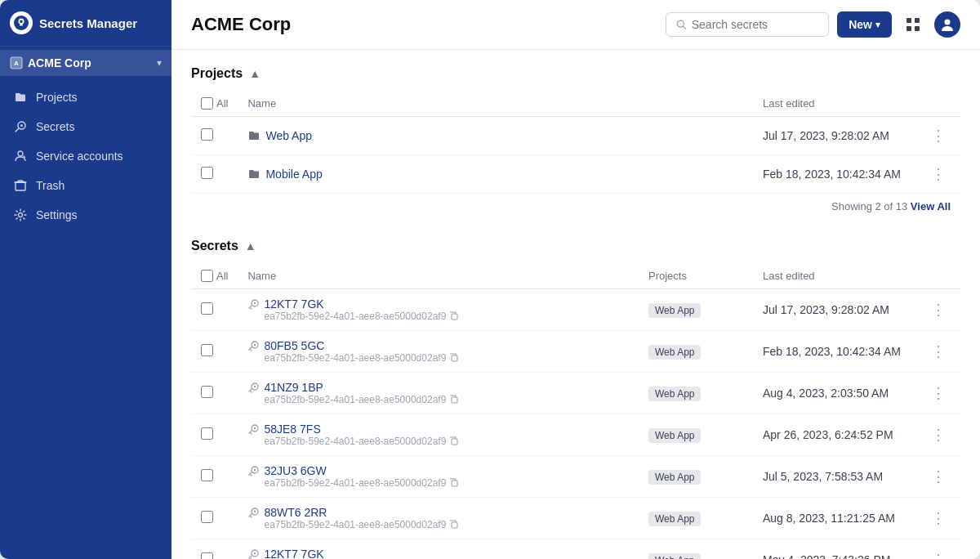 The height and width of the screenshot is (559, 980). I want to click on svg-text: A, so click(16, 64).